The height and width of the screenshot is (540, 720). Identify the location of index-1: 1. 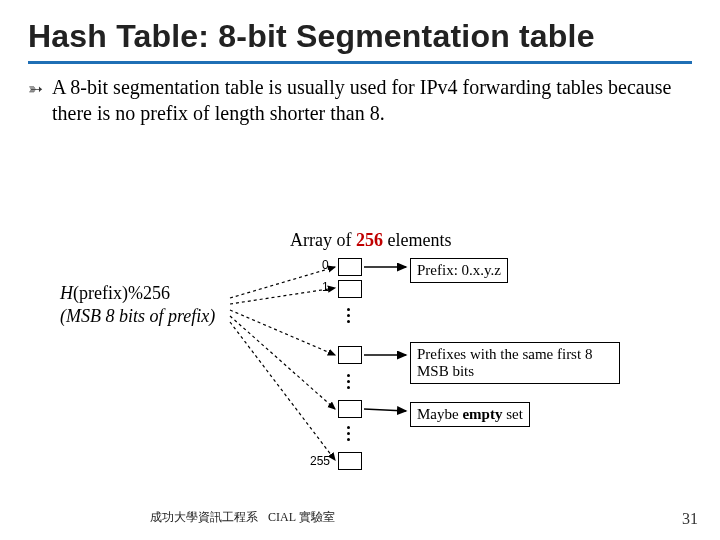
(326, 287).